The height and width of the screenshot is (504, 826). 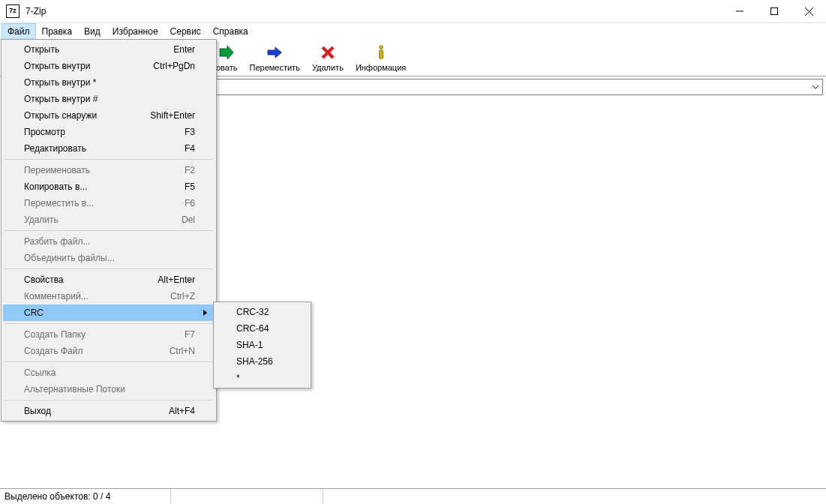 What do you see at coordinates (809, 11) in the screenshot?
I see `close-button` at bounding box center [809, 11].